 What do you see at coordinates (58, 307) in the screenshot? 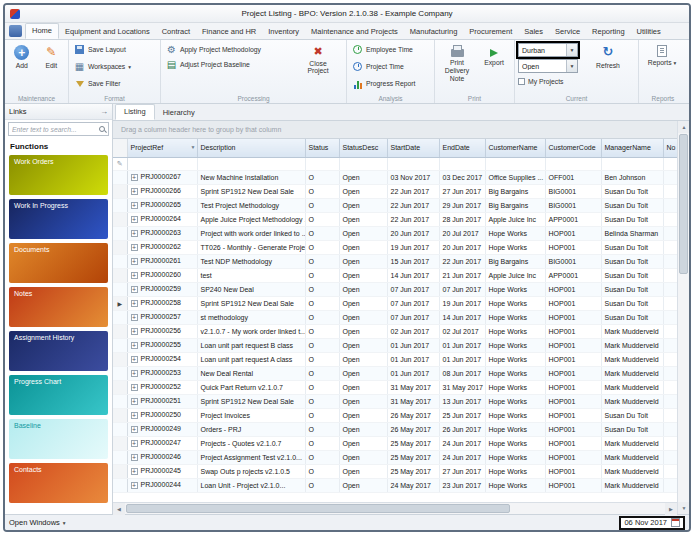
I see `function-tile-notes: Notes` at bounding box center [58, 307].